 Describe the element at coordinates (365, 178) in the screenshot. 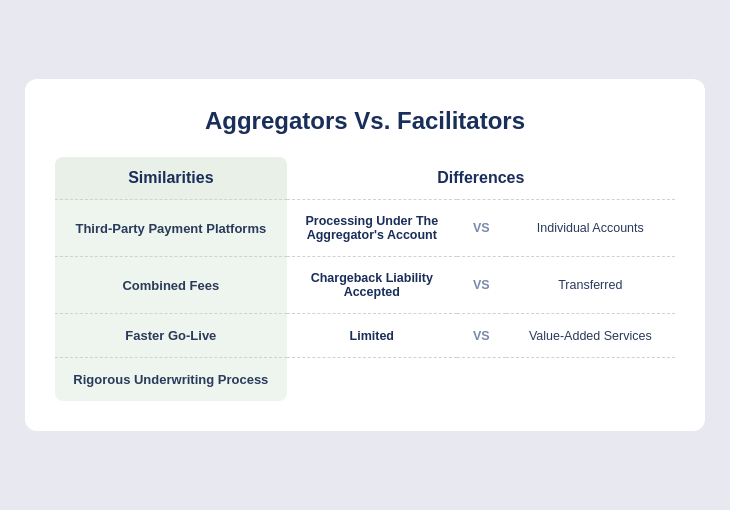

I see `table-header-row: Similarities Differences` at that location.